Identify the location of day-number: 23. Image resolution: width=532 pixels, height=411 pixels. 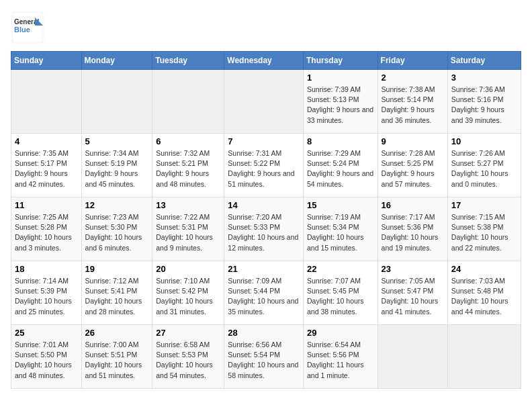
(412, 269).